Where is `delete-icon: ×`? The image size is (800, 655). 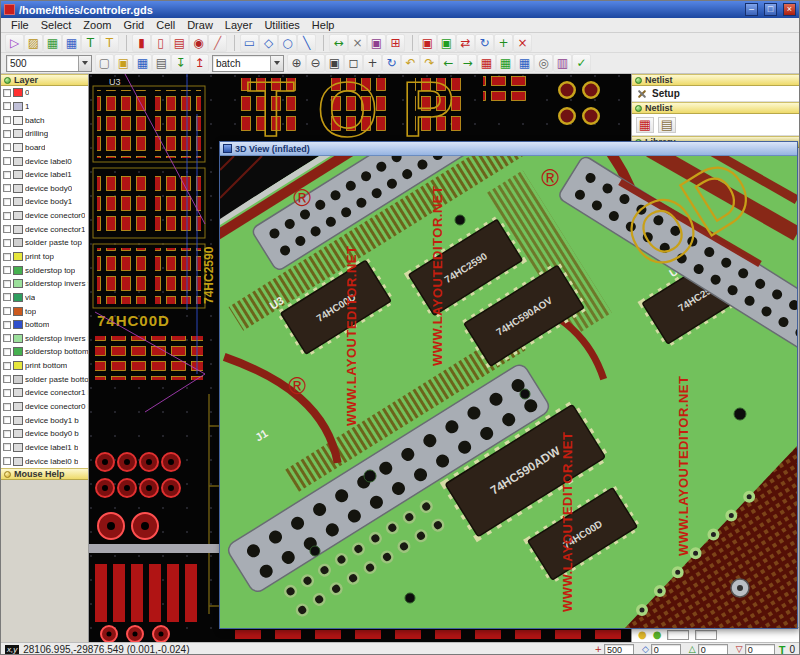 delete-icon: × is located at coordinates (522, 43).